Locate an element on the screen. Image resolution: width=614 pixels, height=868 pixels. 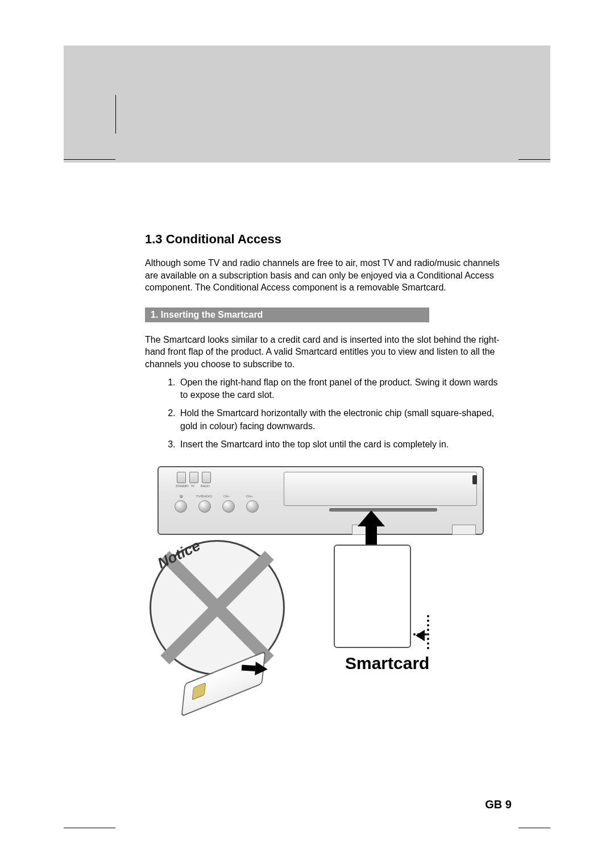
section-heading: 1.3 Conditional Access is located at coordinates (326, 239).